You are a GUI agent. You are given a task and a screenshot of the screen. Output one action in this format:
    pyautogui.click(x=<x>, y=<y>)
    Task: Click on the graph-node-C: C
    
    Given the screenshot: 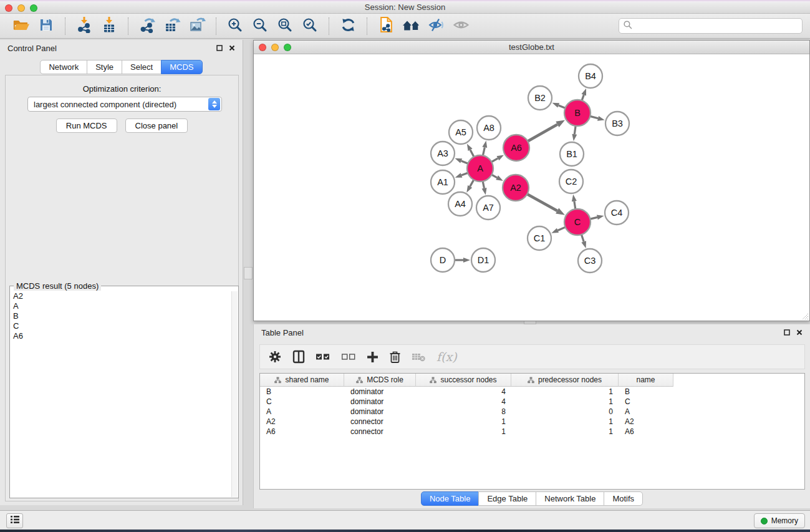 What is the action you would take?
    pyautogui.click(x=577, y=222)
    